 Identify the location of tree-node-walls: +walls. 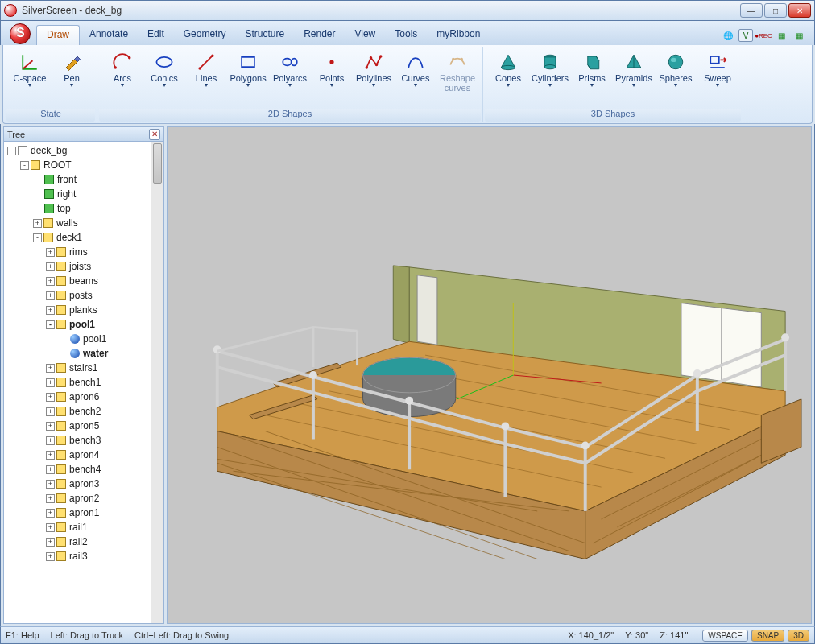
(84, 223).